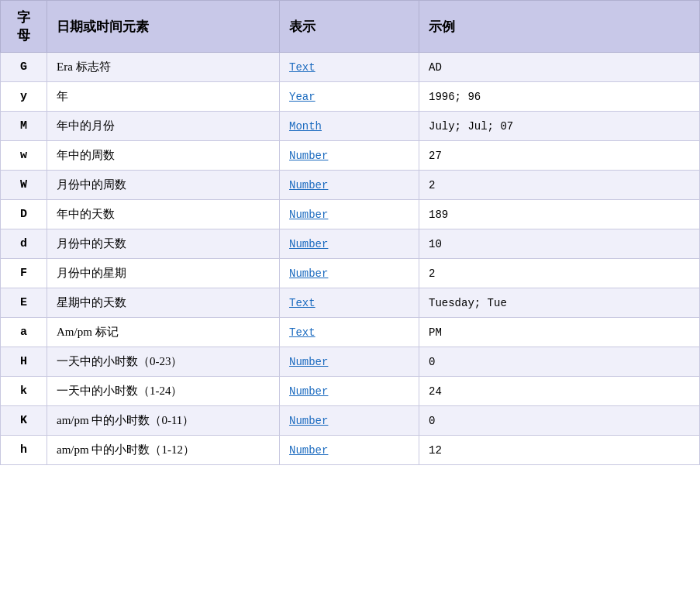  What do you see at coordinates (560, 97) in the screenshot?
I see `cell-example: 1996; 96` at bounding box center [560, 97].